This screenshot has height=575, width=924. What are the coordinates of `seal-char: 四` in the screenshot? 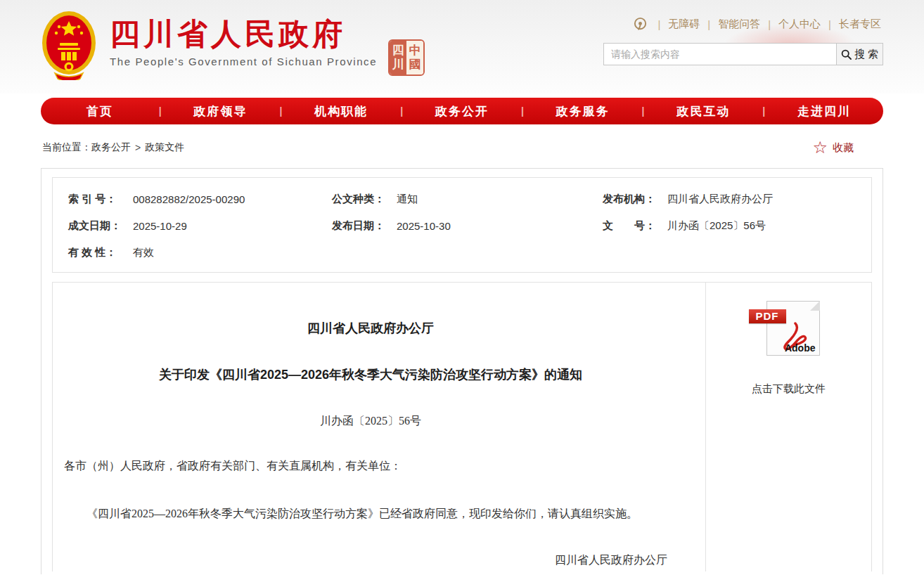 It's located at (398, 51).